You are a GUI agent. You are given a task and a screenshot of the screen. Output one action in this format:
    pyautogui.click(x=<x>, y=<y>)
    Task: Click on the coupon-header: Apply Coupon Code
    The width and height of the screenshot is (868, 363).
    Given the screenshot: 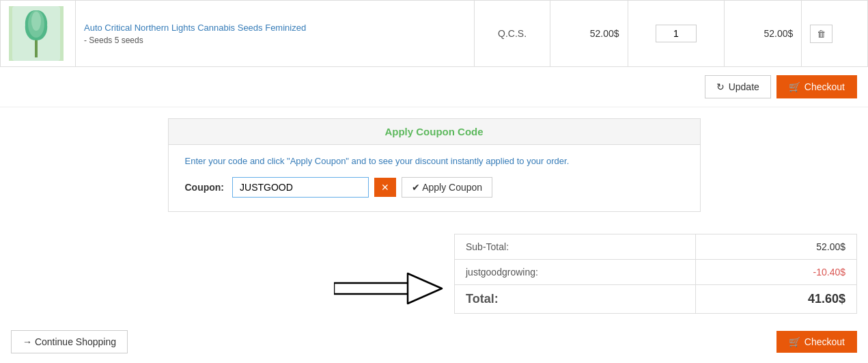 What is the action you would take?
    pyautogui.click(x=434, y=132)
    